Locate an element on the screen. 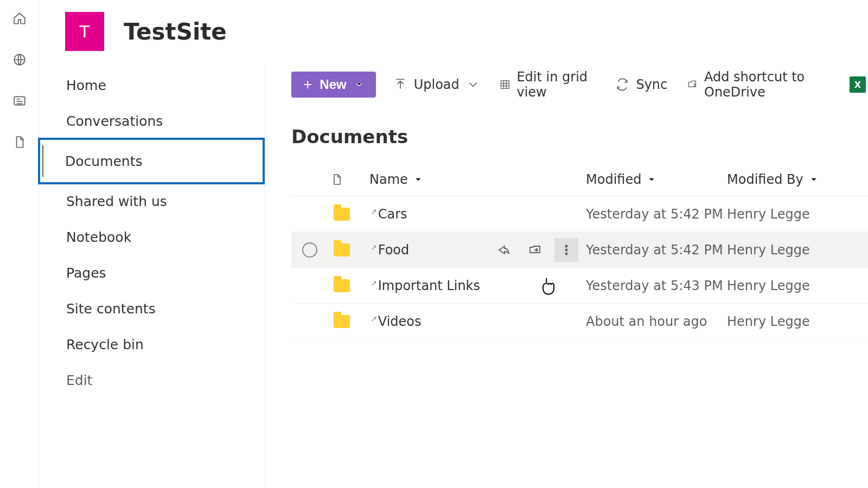 The width and height of the screenshot is (868, 488). column-name: Name is located at coordinates (431, 179).